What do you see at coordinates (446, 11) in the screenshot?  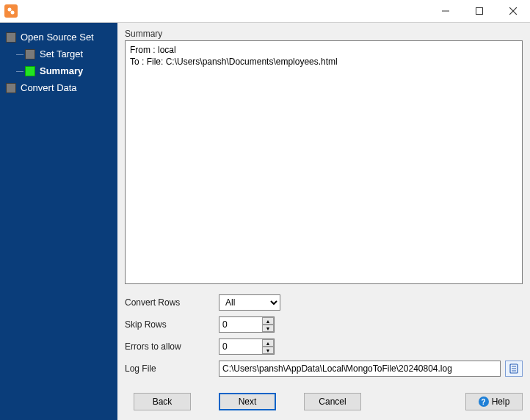 I see `minimize-button` at bounding box center [446, 11].